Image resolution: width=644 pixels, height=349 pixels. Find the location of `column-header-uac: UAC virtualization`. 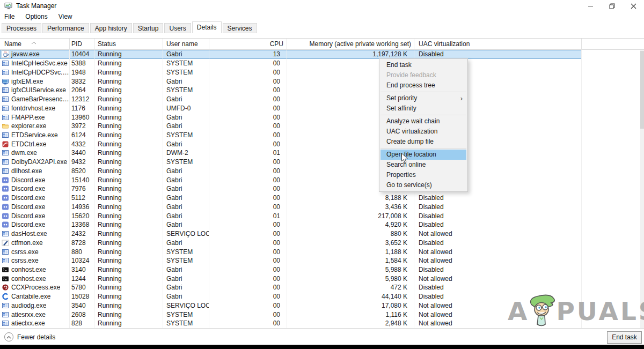

column-header-uac: UAC virtualization is located at coordinates (498, 44).